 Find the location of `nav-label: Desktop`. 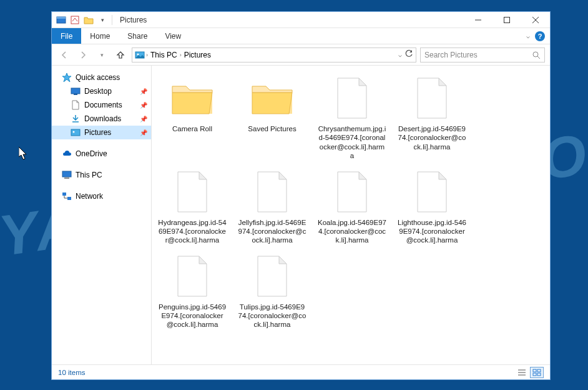

nav-label: Desktop is located at coordinates (98, 91).